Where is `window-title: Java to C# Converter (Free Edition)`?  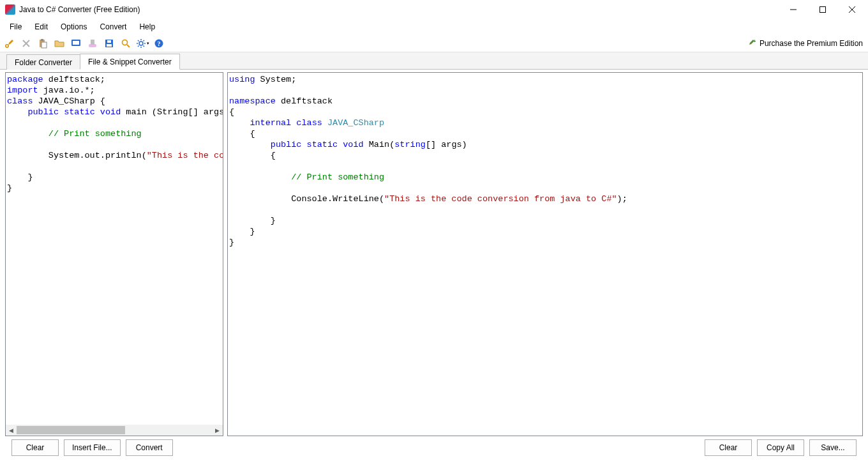
window-title: Java to C# Converter (Free Edition) is located at coordinates (79, 10).